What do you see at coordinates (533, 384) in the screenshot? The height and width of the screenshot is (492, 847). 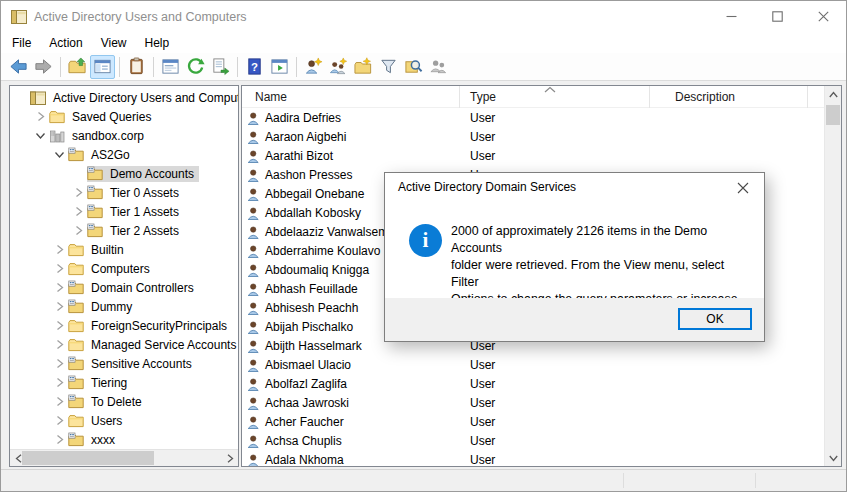 I see `list-item: Abolfazl ZaglifaUser` at bounding box center [533, 384].